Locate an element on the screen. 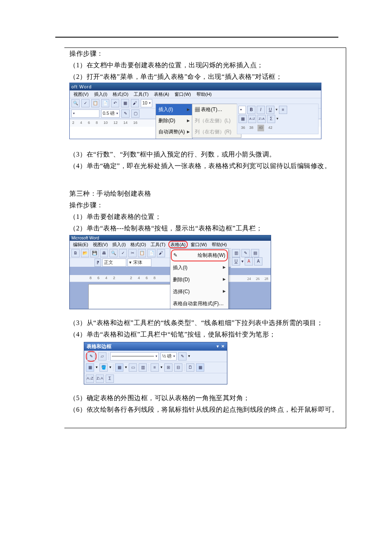  menu-insert-sub: 插入(I)▶ is located at coordinates (199, 268).